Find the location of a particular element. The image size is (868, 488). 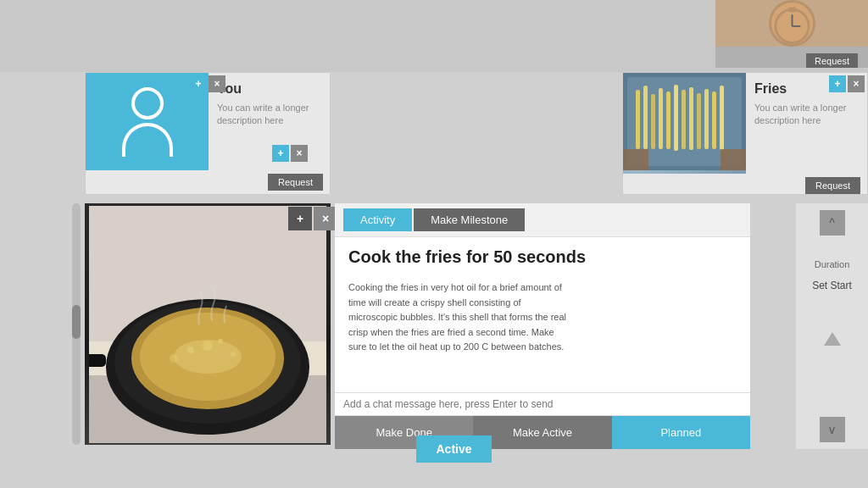

card-fries-description: You can write a longer description here is located at coordinates (807, 115).